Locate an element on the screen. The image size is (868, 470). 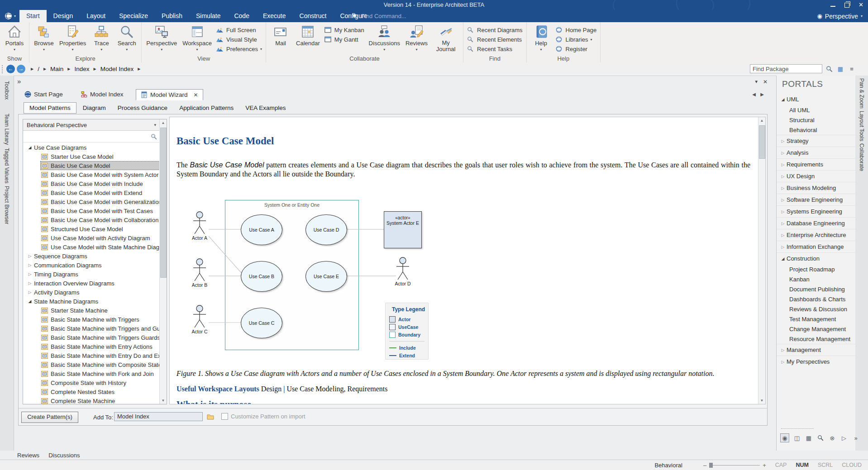
perspective-button: ◉ Perspective ▾ is located at coordinates (840, 16).